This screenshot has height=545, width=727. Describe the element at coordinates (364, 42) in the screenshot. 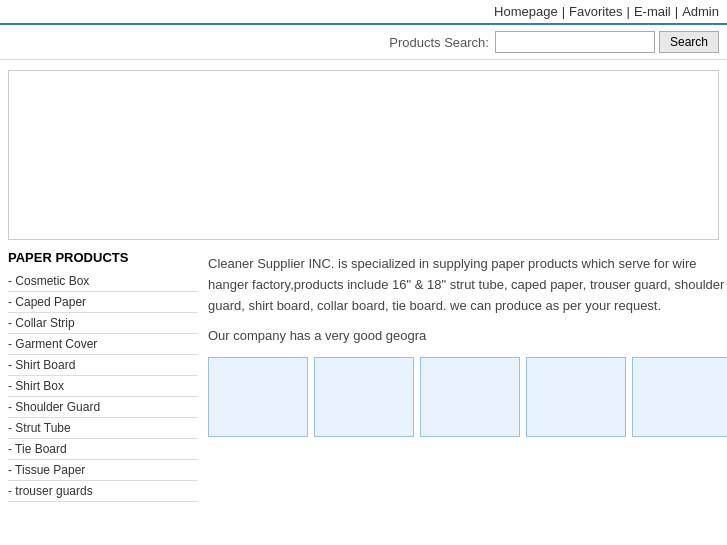

I see `search-bar: Products Search: Search` at that location.